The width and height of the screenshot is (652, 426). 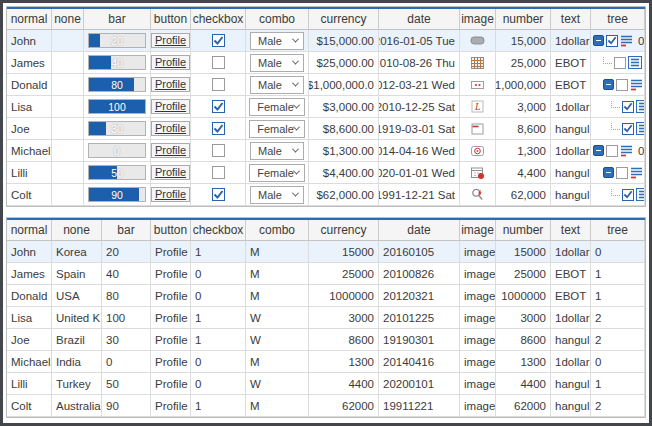 What do you see at coordinates (326, 173) in the screenshot?
I see `table-row: Lilli50ProfileFemale$4,400.002020-01-01 …` at bounding box center [326, 173].